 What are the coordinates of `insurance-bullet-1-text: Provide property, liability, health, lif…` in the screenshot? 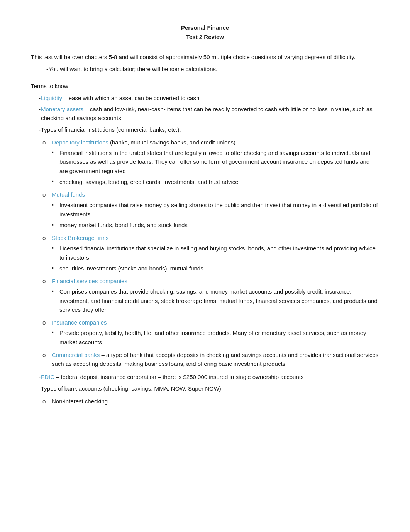 It's located at (219, 338).